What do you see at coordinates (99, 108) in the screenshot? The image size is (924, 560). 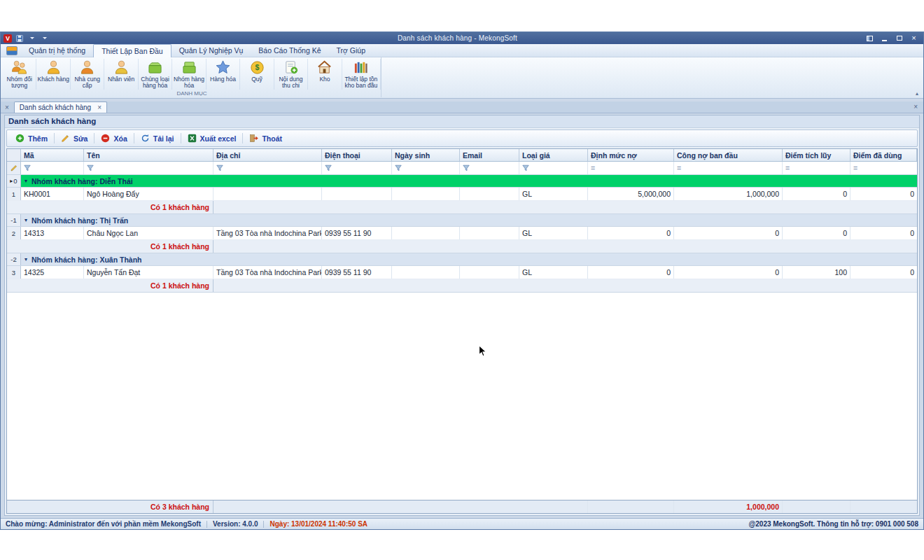 I see `document-tab-close-icon: ×` at bounding box center [99, 108].